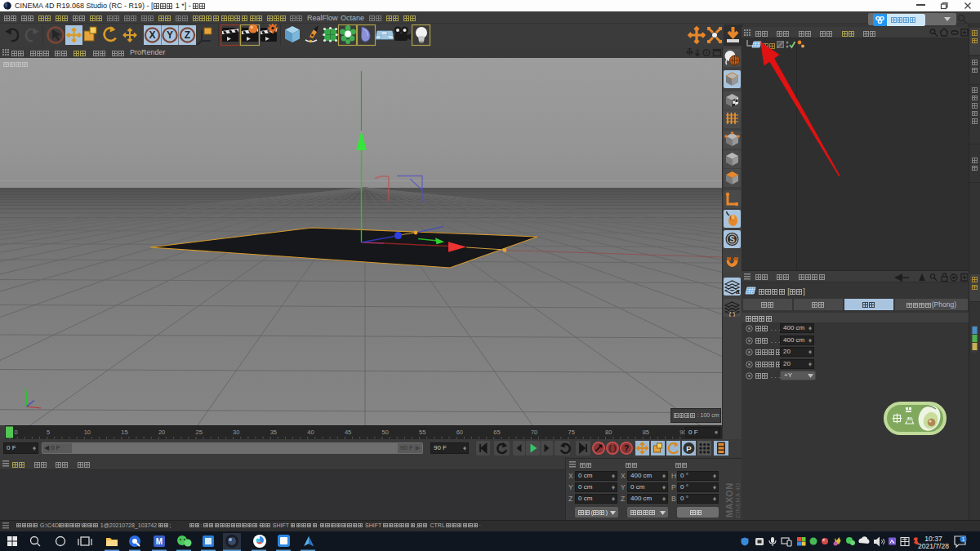  I want to click on svg-text: 0, so click(16, 433).